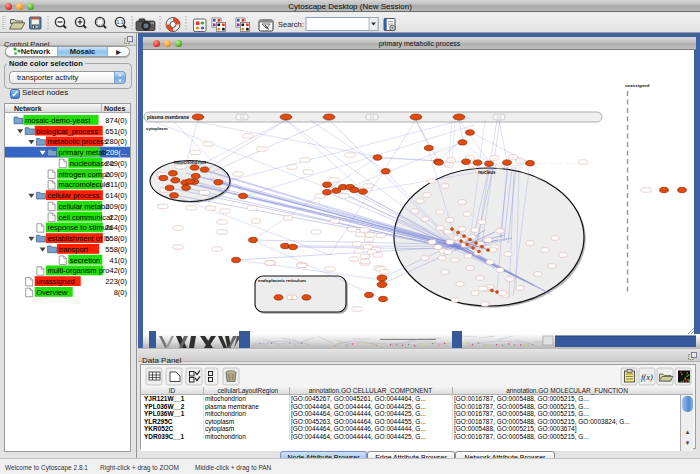  I want to click on svg-text: macromolecule, so click(84, 184).